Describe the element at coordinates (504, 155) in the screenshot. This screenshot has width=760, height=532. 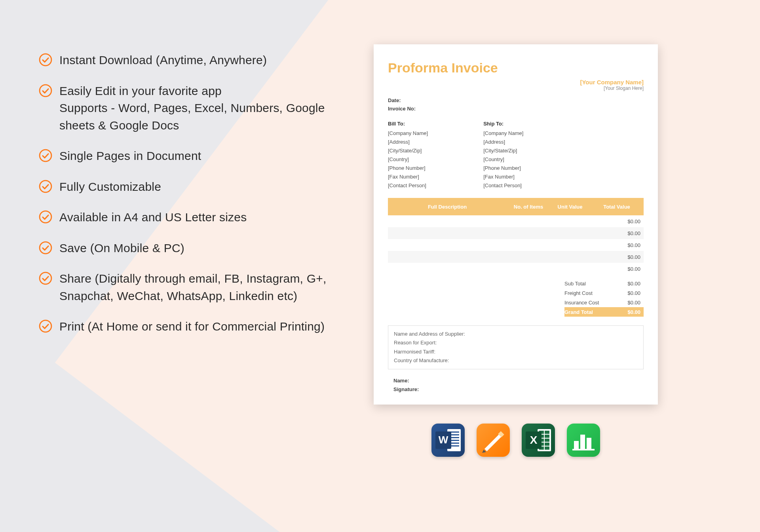
I see `ship-to-column: Ship To: [Company Name] [Address] [City/…` at that location.